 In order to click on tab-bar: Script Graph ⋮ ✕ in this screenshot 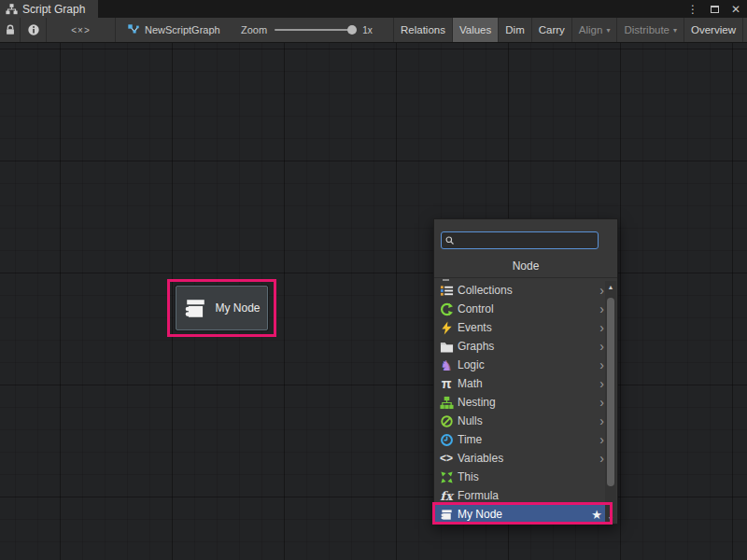, I will do `click(374, 9)`.